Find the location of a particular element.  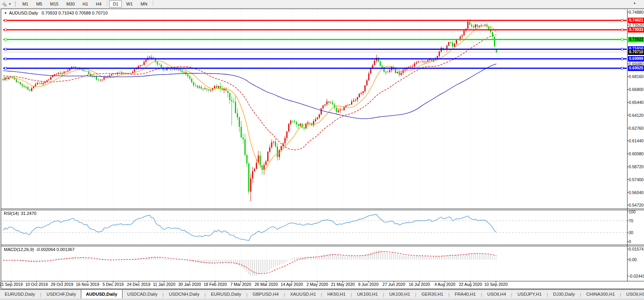

chart-menu-icon: ▼ is located at coordinates (5, 13).